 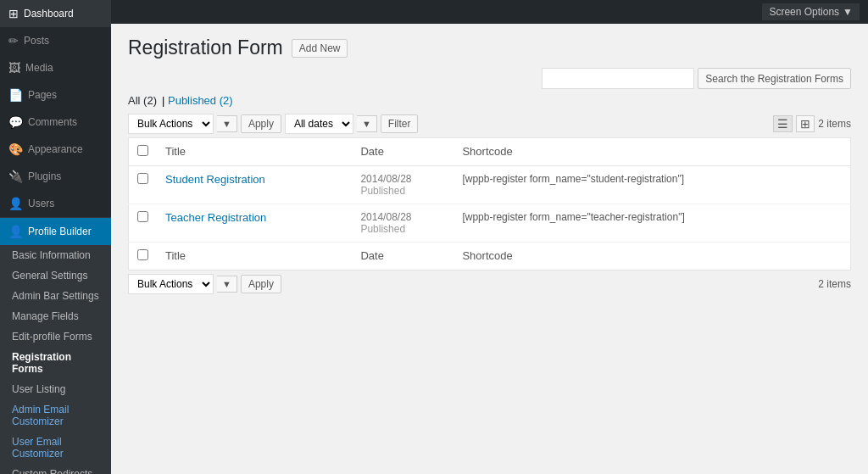 I want to click on items-count-top: 2 items, so click(x=834, y=124).